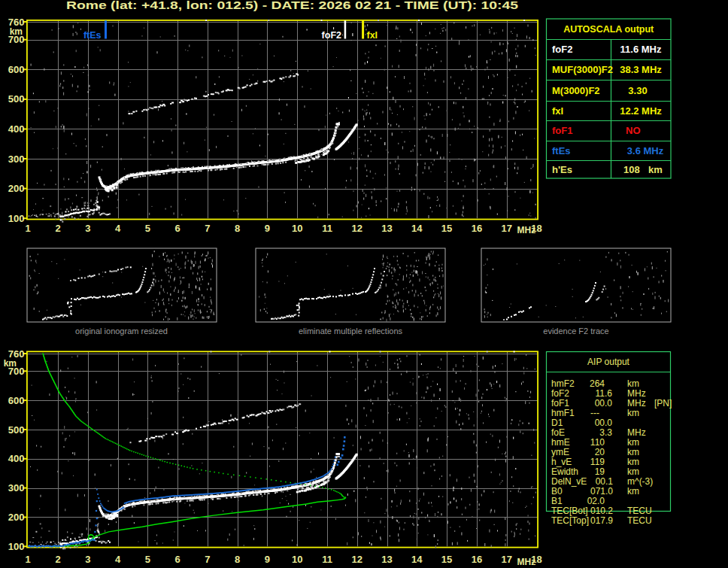 The width and height of the screenshot is (728, 568). Describe the element at coordinates (292, 6) in the screenshot. I see `svg-text:Rome (lat: +41.8, lon: 012.5): Rome (lat: +41.8, lon: 012.5) - DATE: 20…` at that location.